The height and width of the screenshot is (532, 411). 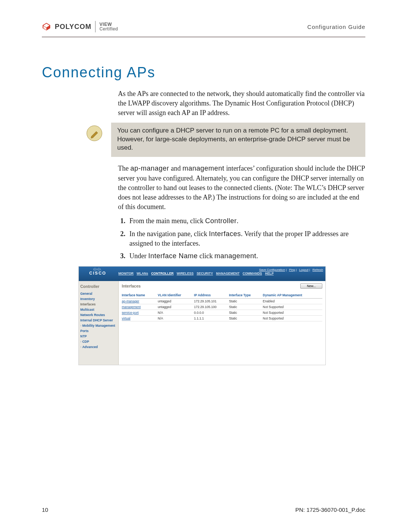 What do you see at coordinates (222, 296) in the screenshot?
I see `table-header-row: Interface Name VLAN Identifier IP Addres…` at bounding box center [222, 296].